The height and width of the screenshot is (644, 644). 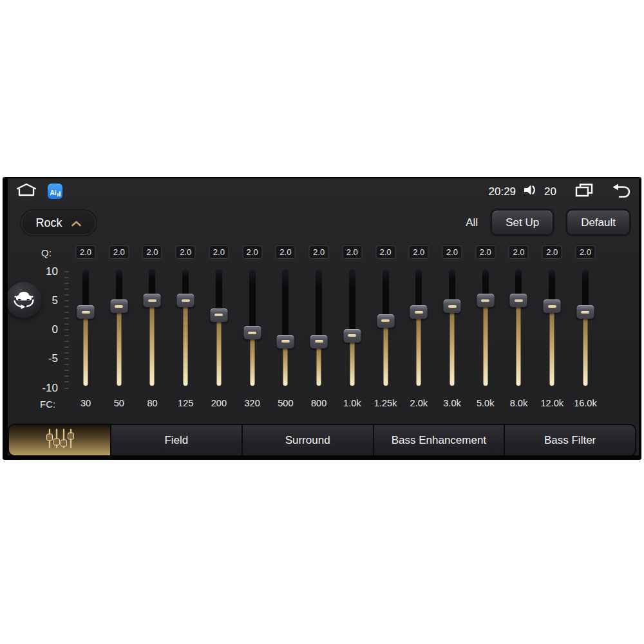 I want to click on eq-band: 2.0500, so click(x=285, y=317).